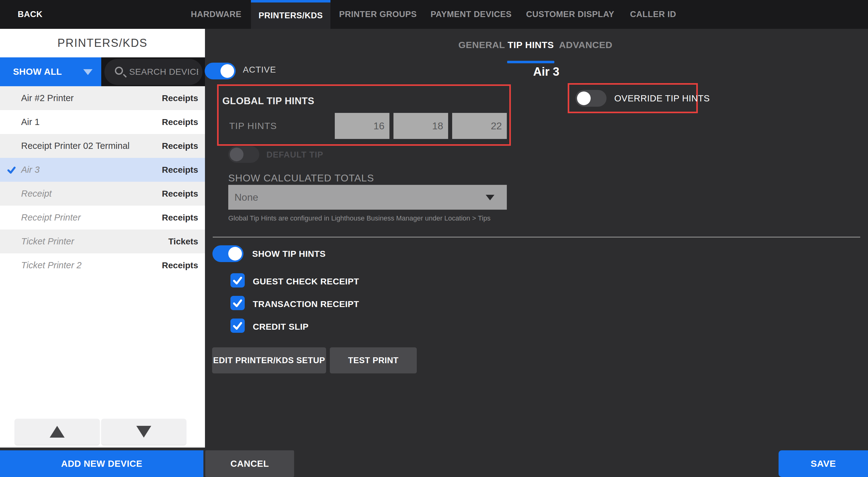 This screenshot has height=477, width=868. Describe the element at coordinates (471, 14) in the screenshot. I see `tab-payment-devices: PAYMENT DEVICES` at that location.